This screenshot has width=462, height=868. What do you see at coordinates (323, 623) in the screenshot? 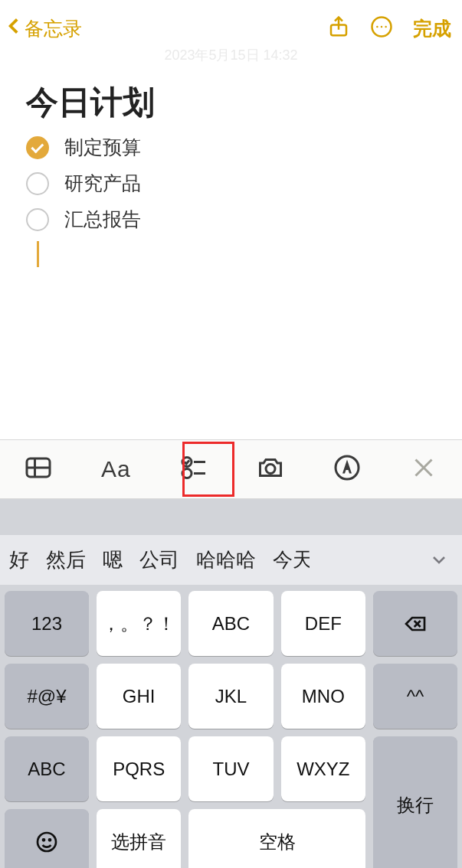
I see `key-def: DEF` at bounding box center [323, 623].